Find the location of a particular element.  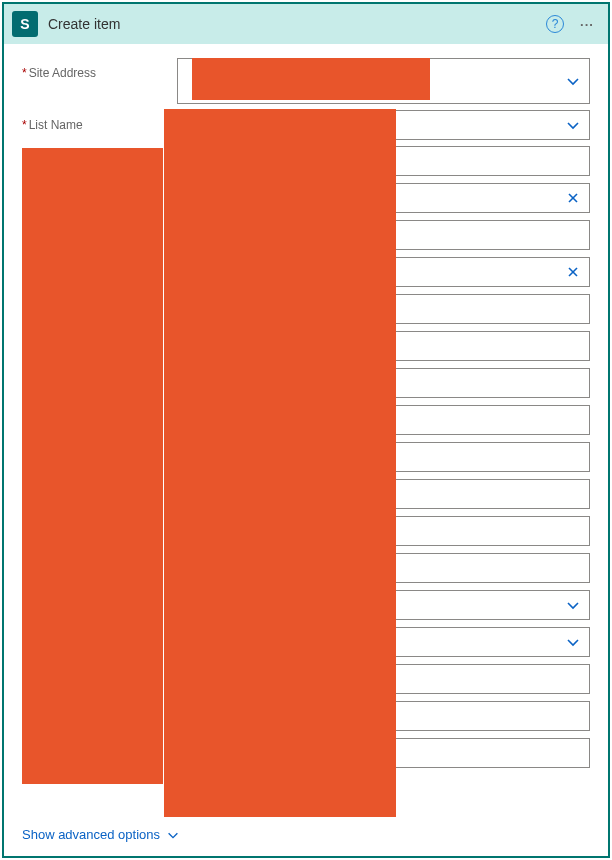

help-icon-glyph: ? is located at coordinates (556, 24).